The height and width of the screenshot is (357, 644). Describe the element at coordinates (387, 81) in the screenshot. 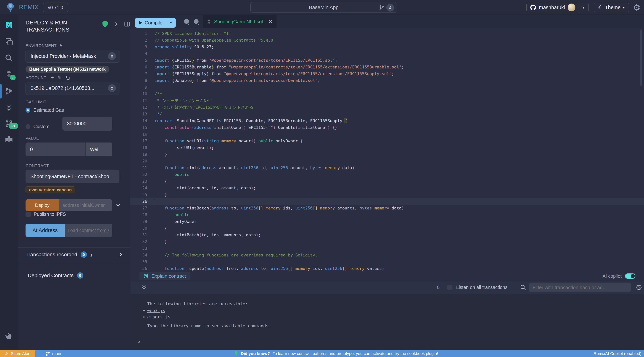

I see `code-line-8: 8import {Ownable} from "@openzeppelin/co…` at that location.